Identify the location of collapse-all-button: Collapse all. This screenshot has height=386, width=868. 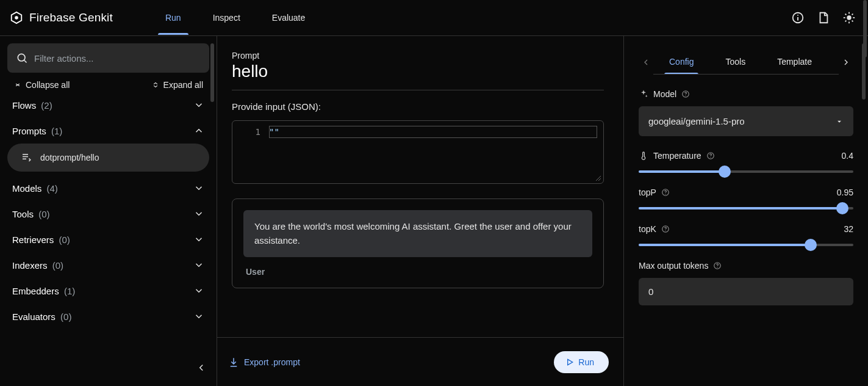
(41, 85).